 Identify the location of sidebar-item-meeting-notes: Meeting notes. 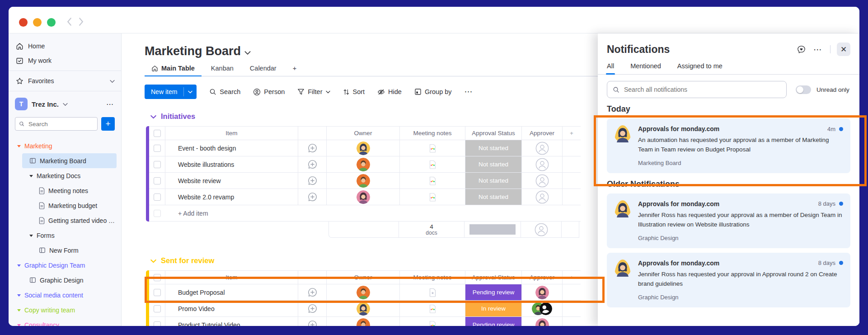
(65, 191).